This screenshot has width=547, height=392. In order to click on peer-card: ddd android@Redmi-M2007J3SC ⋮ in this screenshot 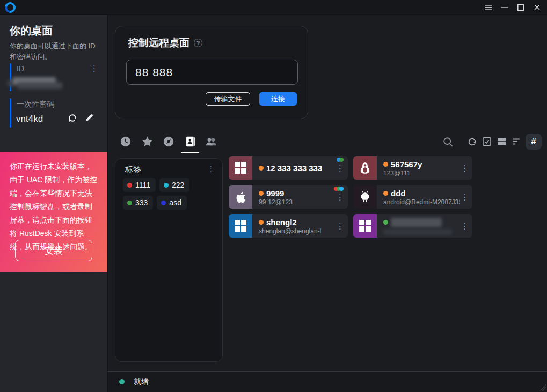, I will do `click(413, 197)`.